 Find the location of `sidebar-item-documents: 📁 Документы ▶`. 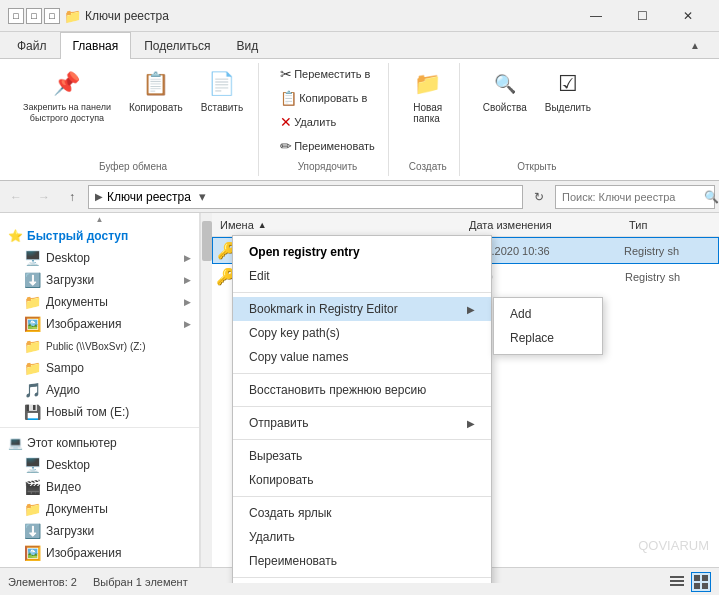

sidebar-item-documents: 📁 Документы ▶ is located at coordinates (100, 302).